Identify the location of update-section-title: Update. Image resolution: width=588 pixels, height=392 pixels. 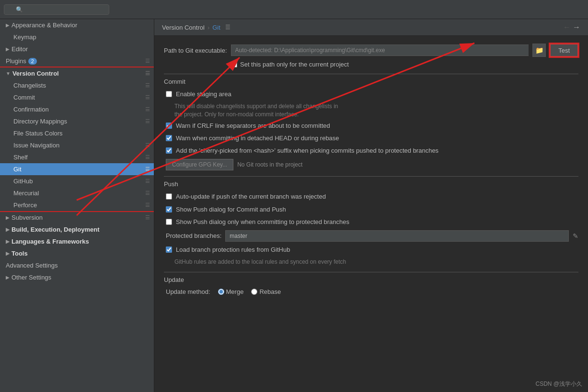
(371, 280).